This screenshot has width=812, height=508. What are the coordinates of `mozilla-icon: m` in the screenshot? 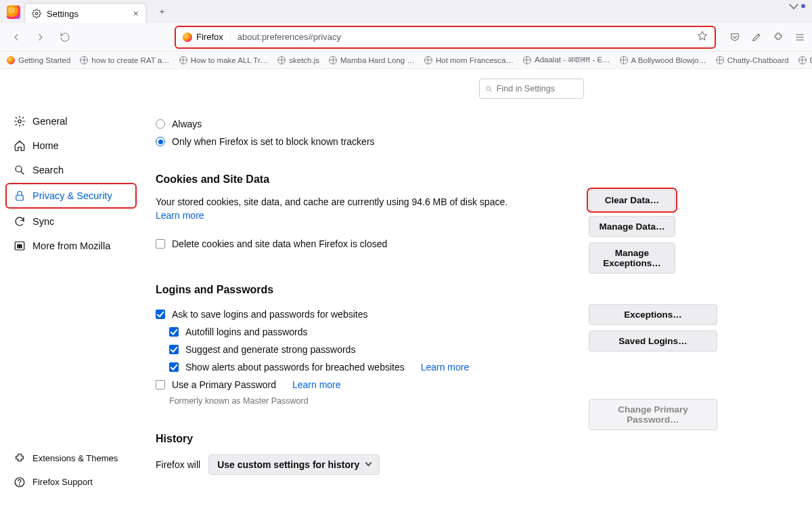 It's located at (20, 246).